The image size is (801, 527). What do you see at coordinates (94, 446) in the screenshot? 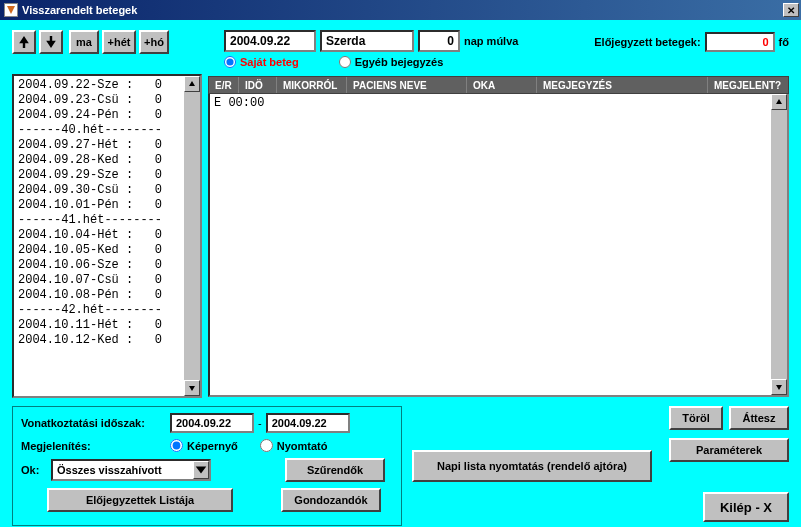
I see `view-label: Megjelenítés:` at bounding box center [94, 446].